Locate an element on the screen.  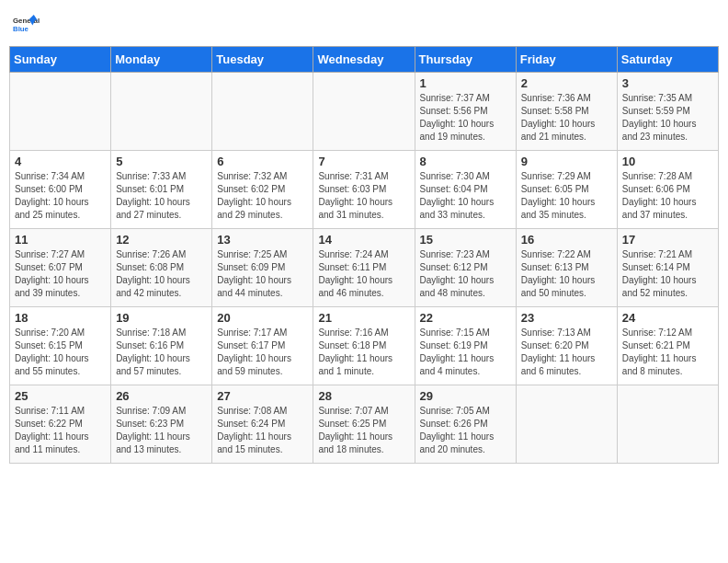
calendar-cell: 9Sunrise: 7:29 AMSunset: 6:05 PMDaylight… is located at coordinates (566, 190).